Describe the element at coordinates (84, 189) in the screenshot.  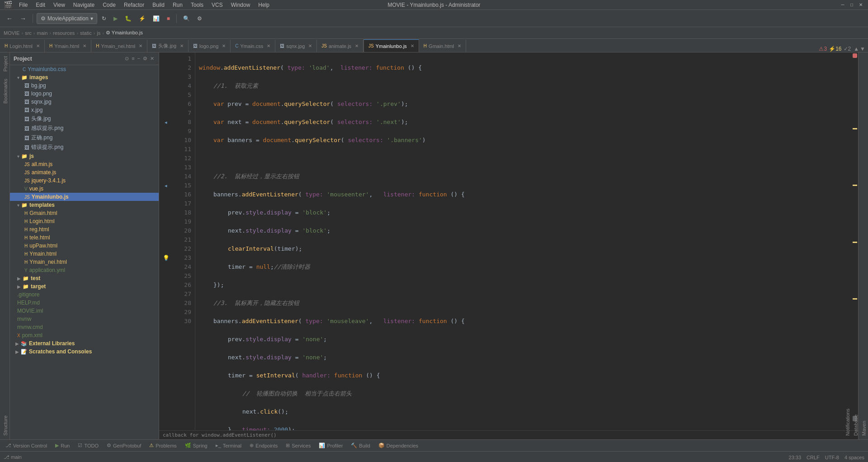
I see `tree-item: V vue.js` at that location.